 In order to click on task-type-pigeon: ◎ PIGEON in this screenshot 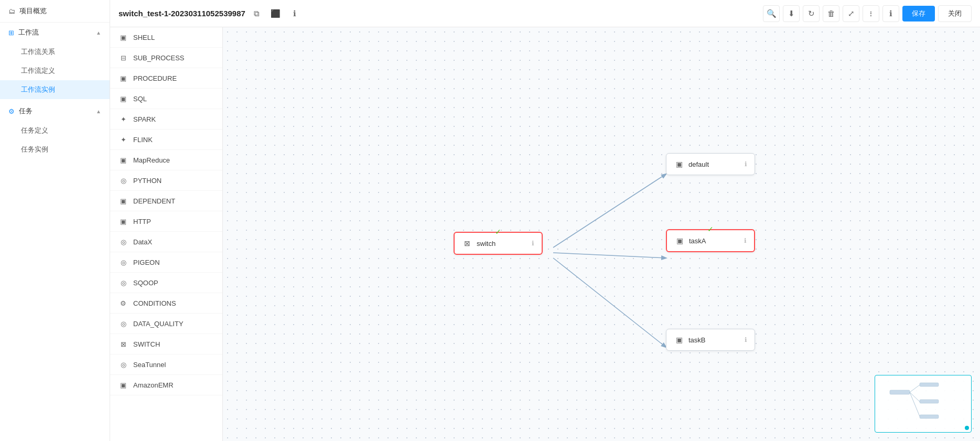, I will do `click(166, 262)`.